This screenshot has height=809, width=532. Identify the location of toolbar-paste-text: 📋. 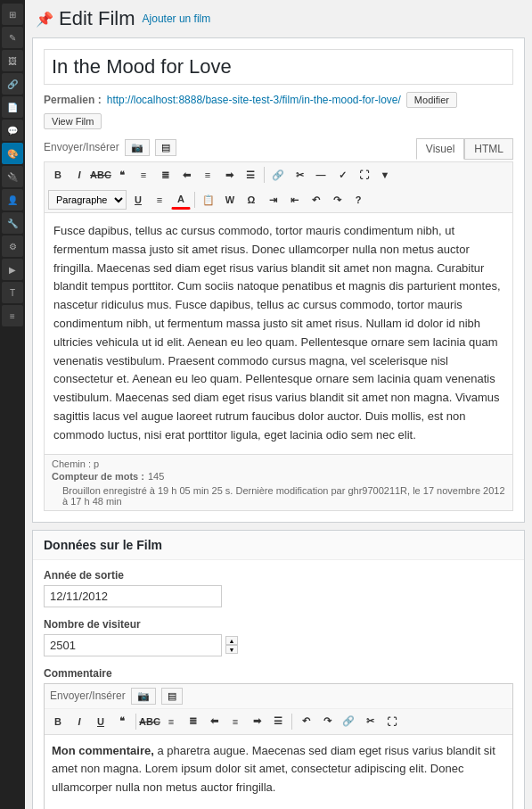
(209, 200).